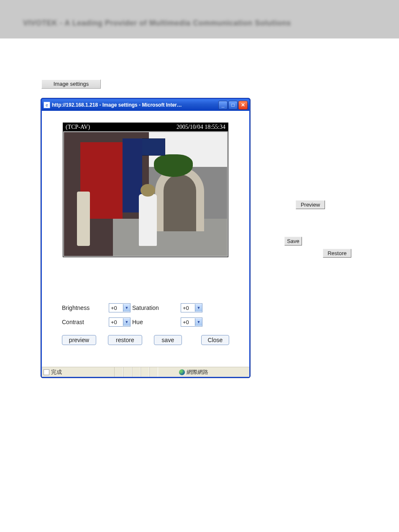  Describe the element at coordinates (146, 190) in the screenshot. I see `video-preview-frame: (TCP-AV) 2005/10/04 18:55:34` at that location.